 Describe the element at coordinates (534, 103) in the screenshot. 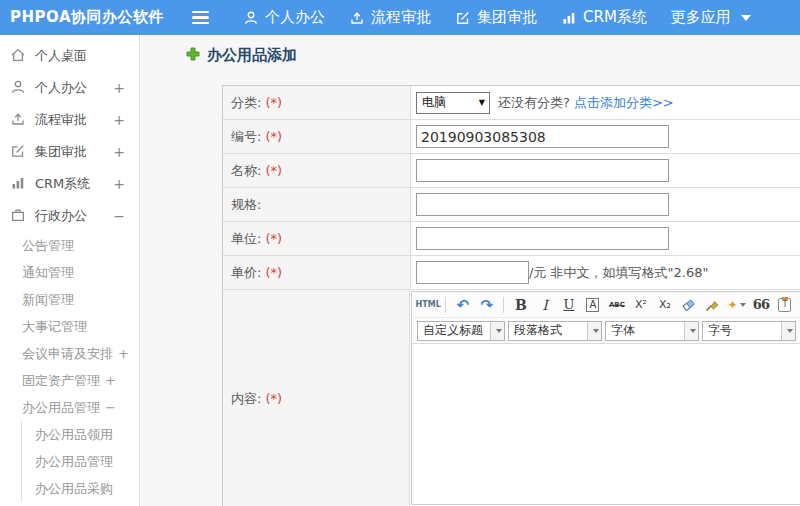

I see `category-hint: 还没有分类?` at that location.